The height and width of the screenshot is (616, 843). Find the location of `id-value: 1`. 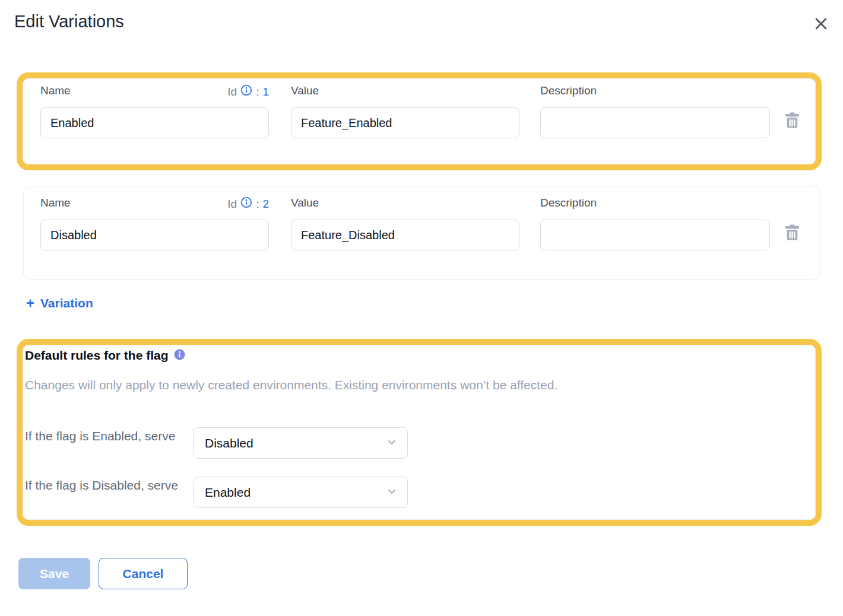

id-value: 1 is located at coordinates (266, 92).